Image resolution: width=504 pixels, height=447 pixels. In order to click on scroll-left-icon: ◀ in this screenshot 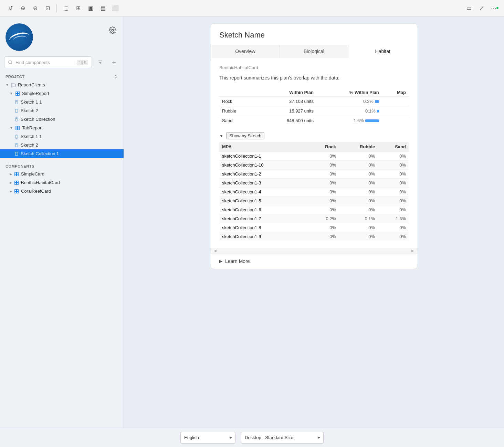, I will do `click(215, 251)`.